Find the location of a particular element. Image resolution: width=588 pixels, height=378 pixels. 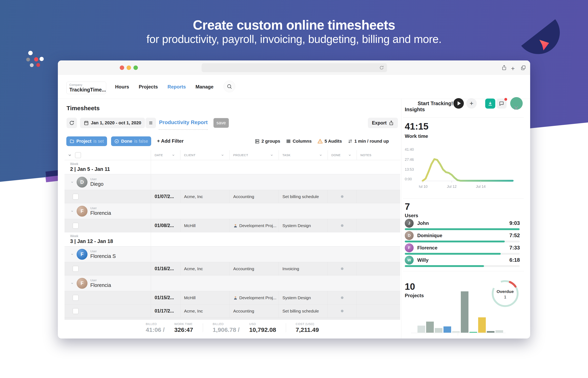

filter-condition: is false is located at coordinates (141, 141).